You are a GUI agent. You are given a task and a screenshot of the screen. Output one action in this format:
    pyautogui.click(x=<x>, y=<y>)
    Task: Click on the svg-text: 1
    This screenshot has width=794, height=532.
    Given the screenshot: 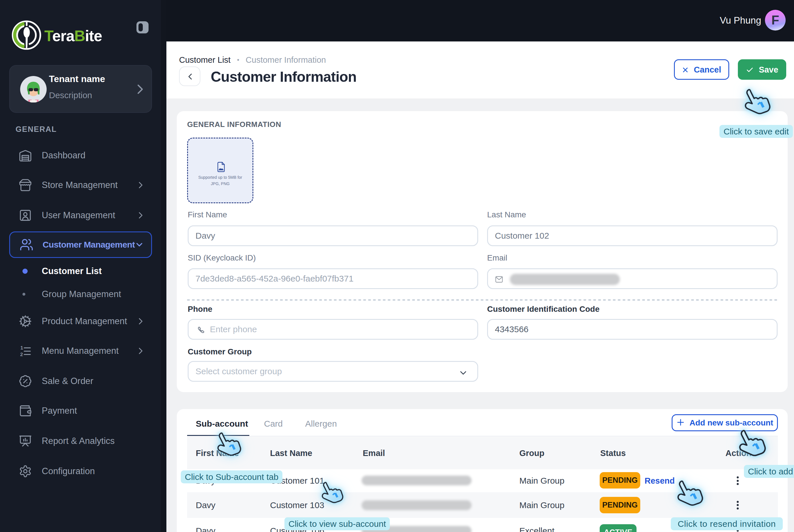 What is the action you would take?
    pyautogui.click(x=22, y=347)
    